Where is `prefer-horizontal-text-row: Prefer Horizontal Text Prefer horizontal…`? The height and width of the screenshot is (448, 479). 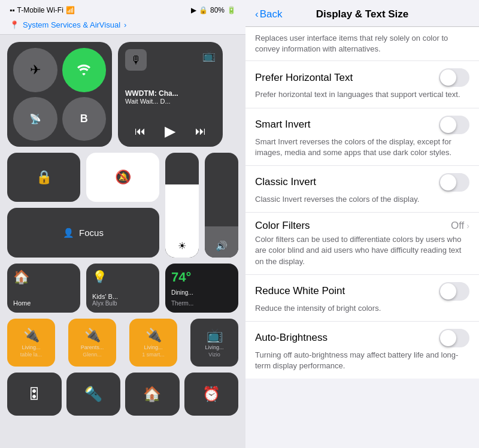
prefer-horizontal-text-row: Prefer Horizontal Text Prefer horizontal… is located at coordinates (362, 84).